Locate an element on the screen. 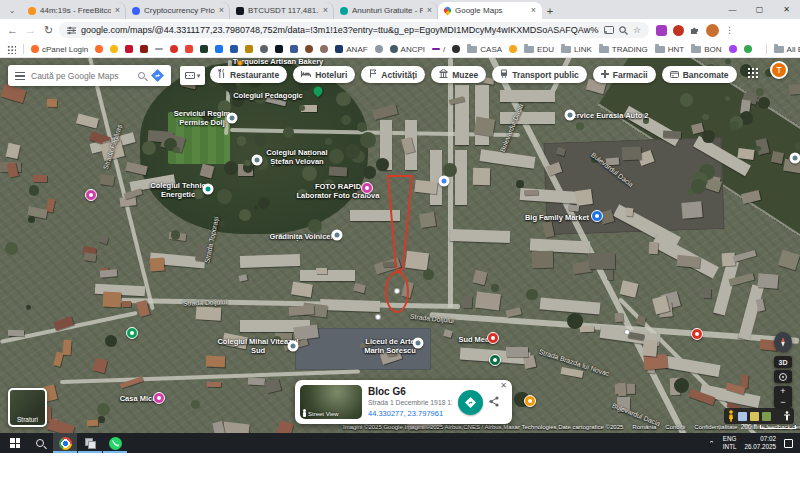  account-avatar: T is located at coordinates (779, 70).